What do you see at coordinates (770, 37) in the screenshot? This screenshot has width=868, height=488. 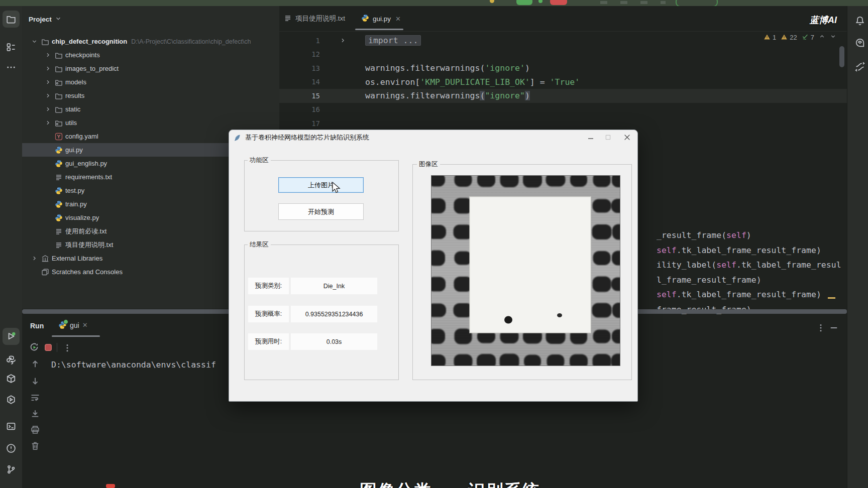 I see `warning-badge: 1` at bounding box center [770, 37].